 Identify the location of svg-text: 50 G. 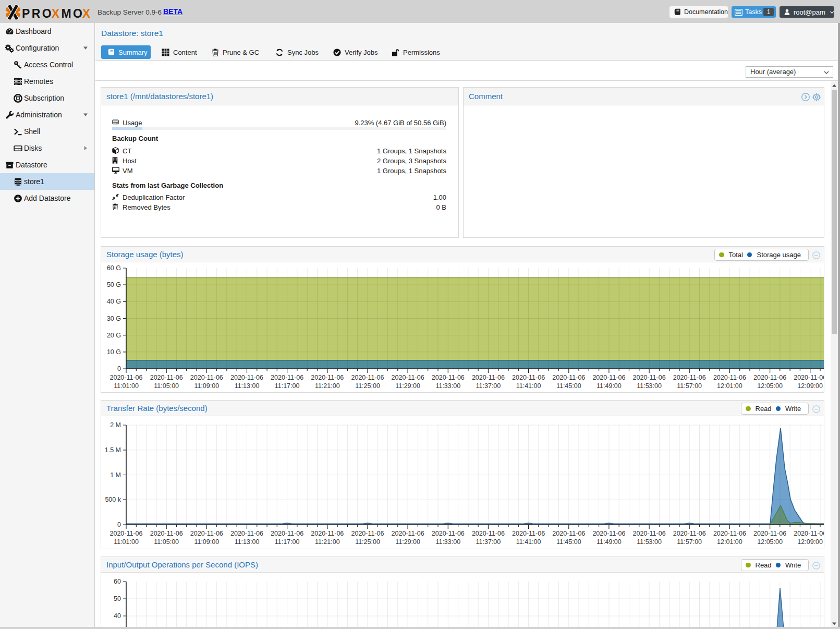
(114, 285).